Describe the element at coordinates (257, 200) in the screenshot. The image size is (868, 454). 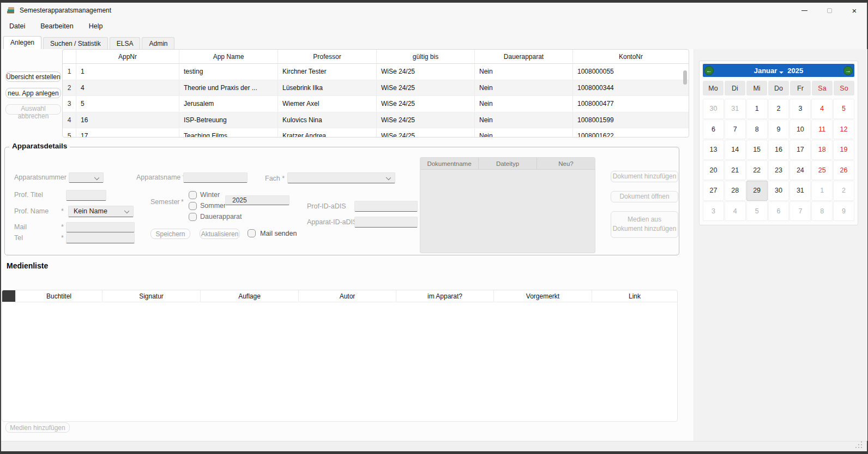
I see `year-input: 2025` at that location.